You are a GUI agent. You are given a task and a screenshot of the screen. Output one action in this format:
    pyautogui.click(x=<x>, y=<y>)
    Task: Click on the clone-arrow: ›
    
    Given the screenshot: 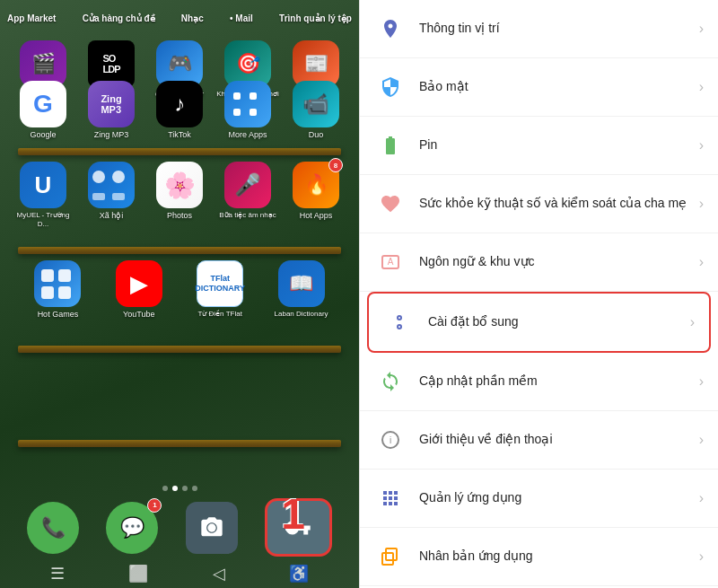 What is the action you would take?
    pyautogui.click(x=702, y=557)
    